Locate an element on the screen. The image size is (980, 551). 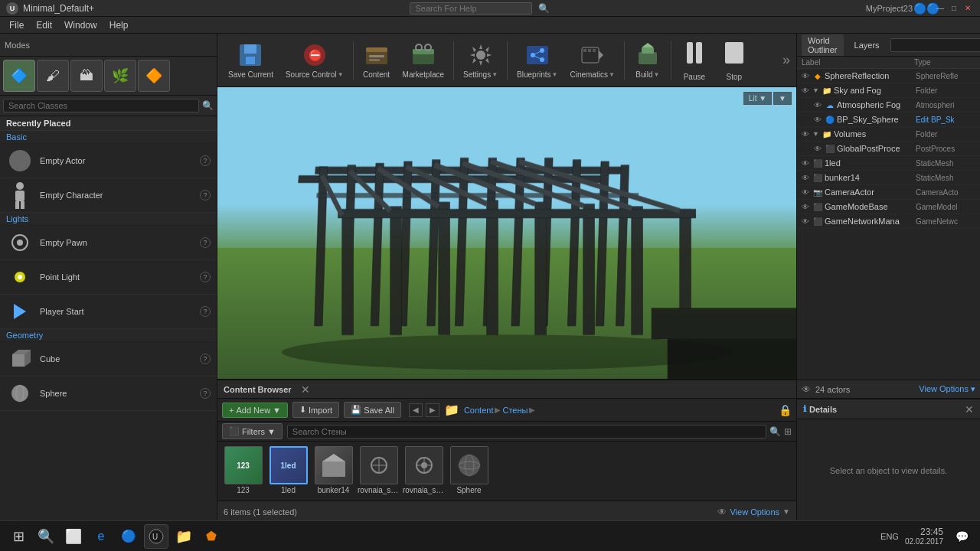
outliner-row-bunker14: 👁 ⬛ bunker14 StaticMesh is located at coordinates (888, 178).